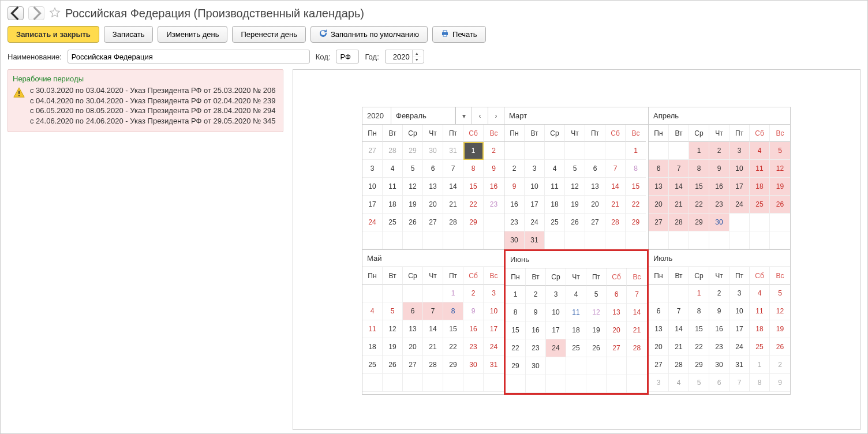 The image size is (868, 434). What do you see at coordinates (36, 13) in the screenshot?
I see `forward-button` at bounding box center [36, 13].